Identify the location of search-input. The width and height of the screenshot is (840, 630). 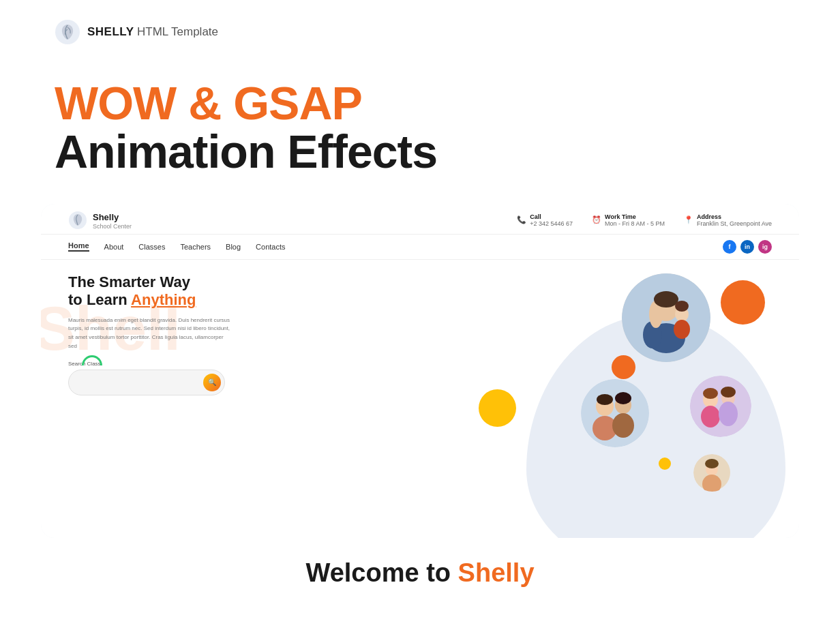
(140, 382).